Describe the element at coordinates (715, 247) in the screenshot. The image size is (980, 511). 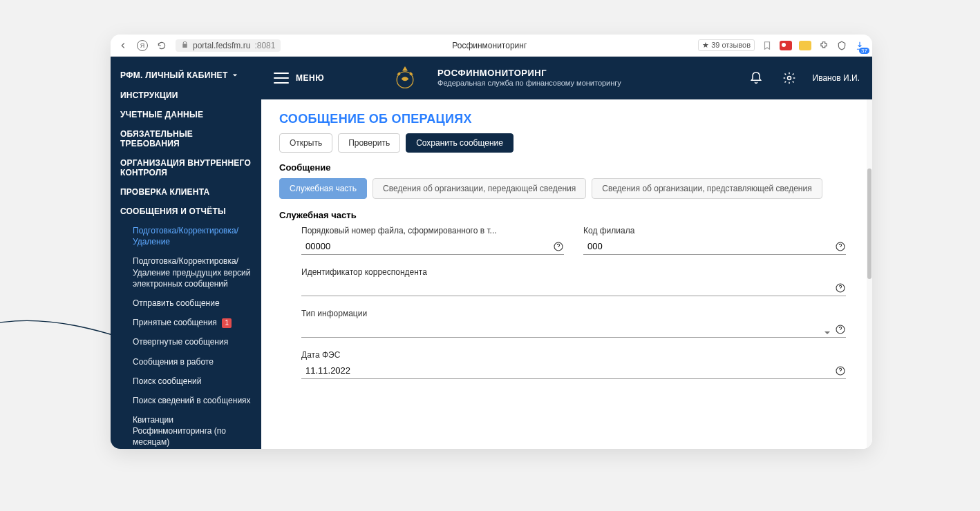
I see `input-branch` at that location.